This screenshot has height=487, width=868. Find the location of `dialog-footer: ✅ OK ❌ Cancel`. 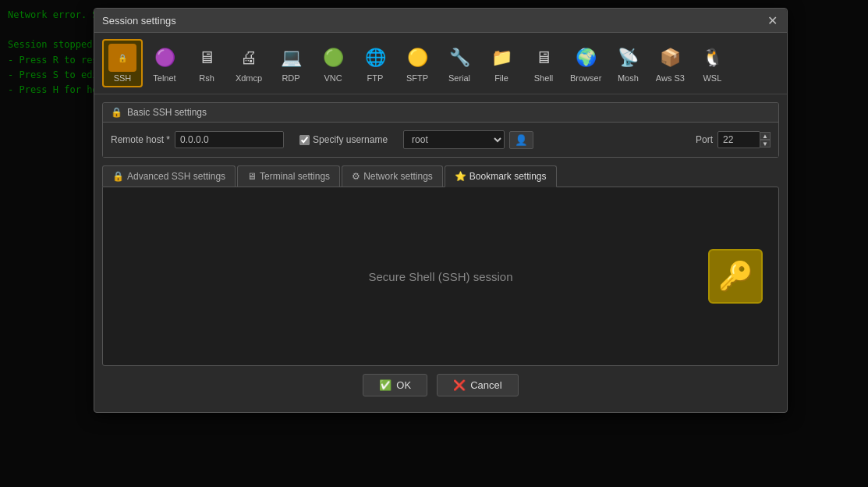

dialog-footer: ✅ OK ❌ Cancel is located at coordinates (441, 386).